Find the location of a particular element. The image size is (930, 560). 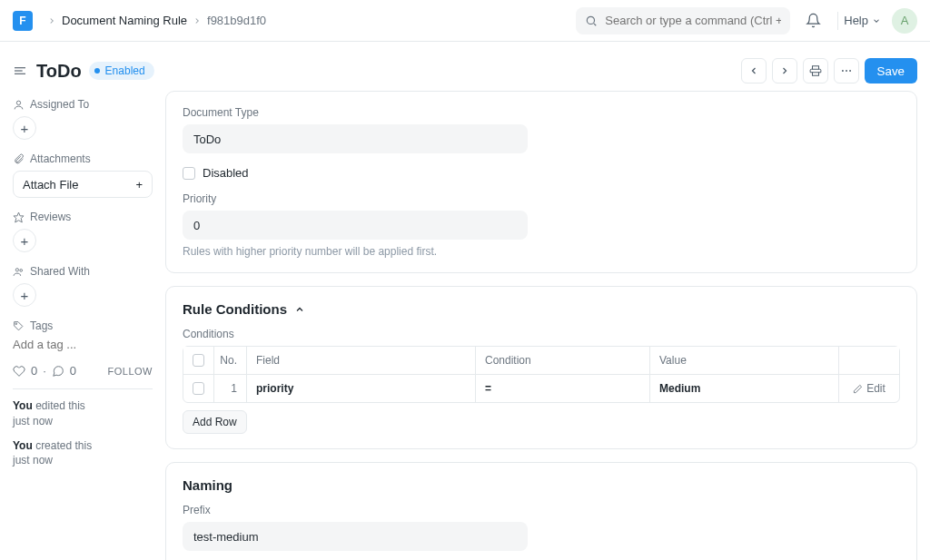

disabled-checkbox is located at coordinates (189, 173).